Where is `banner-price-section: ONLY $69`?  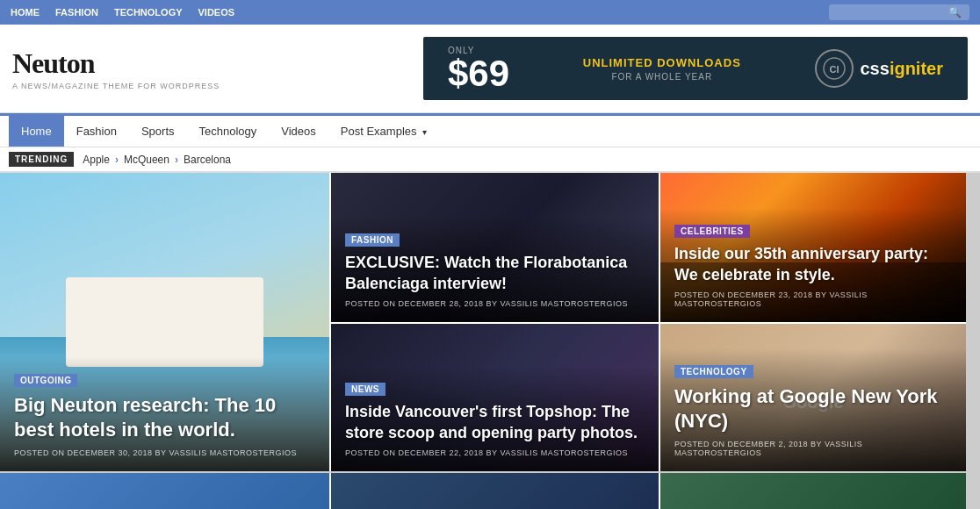 banner-price-section: ONLY $69 is located at coordinates (479, 68).